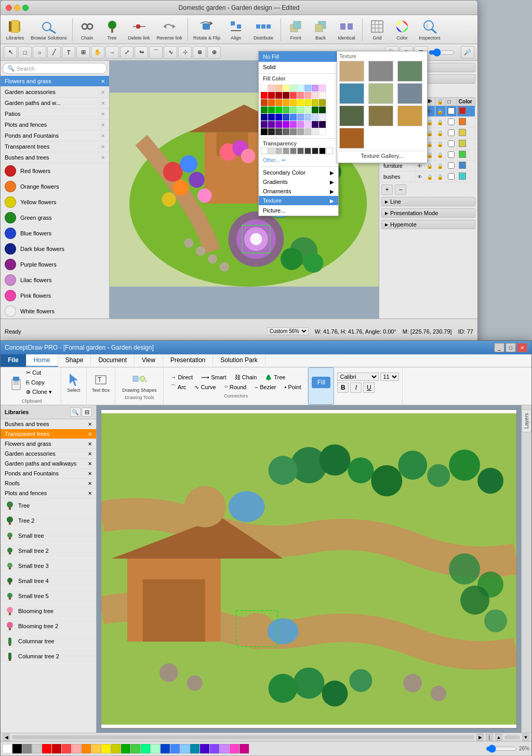 The width and height of the screenshot is (532, 756). Describe the element at coordinates (54, 52) in the screenshot. I see `tb2-line: ╱` at that location.